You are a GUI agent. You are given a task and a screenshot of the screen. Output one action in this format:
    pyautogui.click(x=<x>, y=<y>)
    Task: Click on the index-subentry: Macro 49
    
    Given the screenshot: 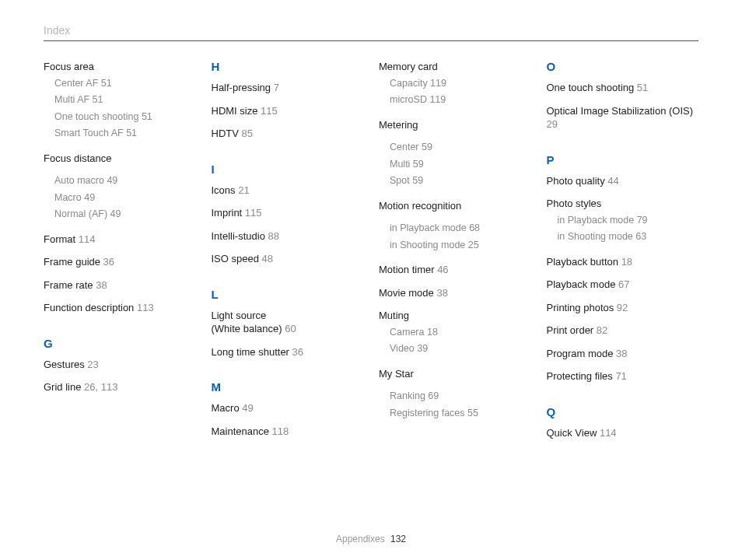 What is the action you would take?
    pyautogui.click(x=125, y=198)
    